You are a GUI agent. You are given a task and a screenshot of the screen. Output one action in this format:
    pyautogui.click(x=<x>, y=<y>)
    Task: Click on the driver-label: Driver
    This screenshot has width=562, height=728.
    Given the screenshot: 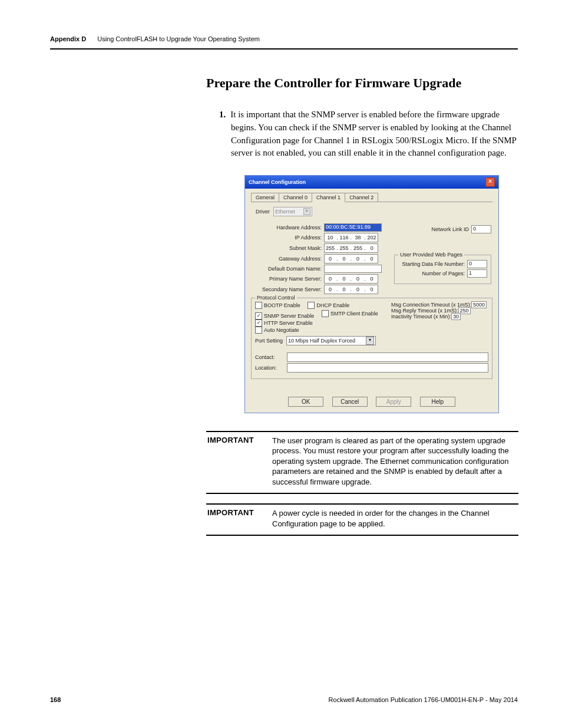 What is the action you would take?
    pyautogui.click(x=263, y=212)
    